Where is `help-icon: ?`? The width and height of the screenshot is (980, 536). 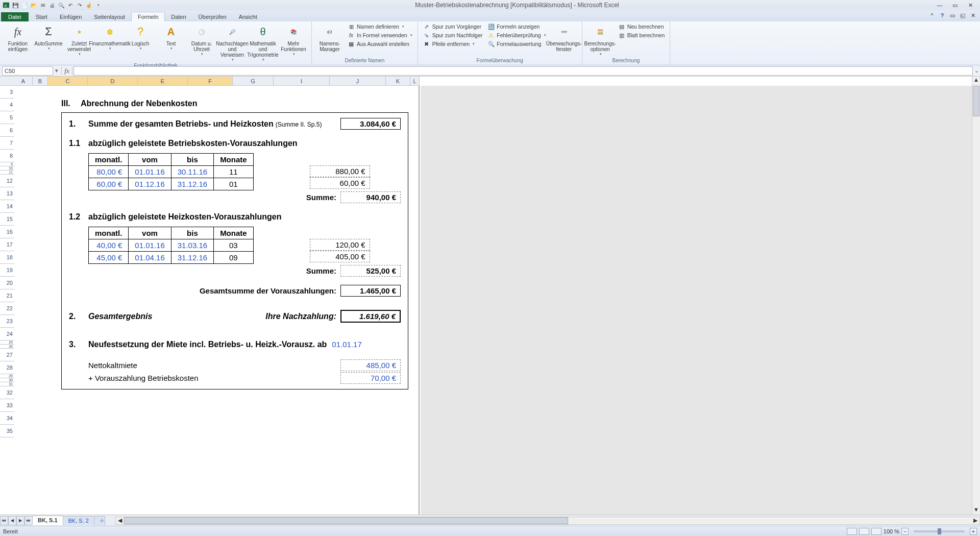 help-icon: ? is located at coordinates (942, 15).